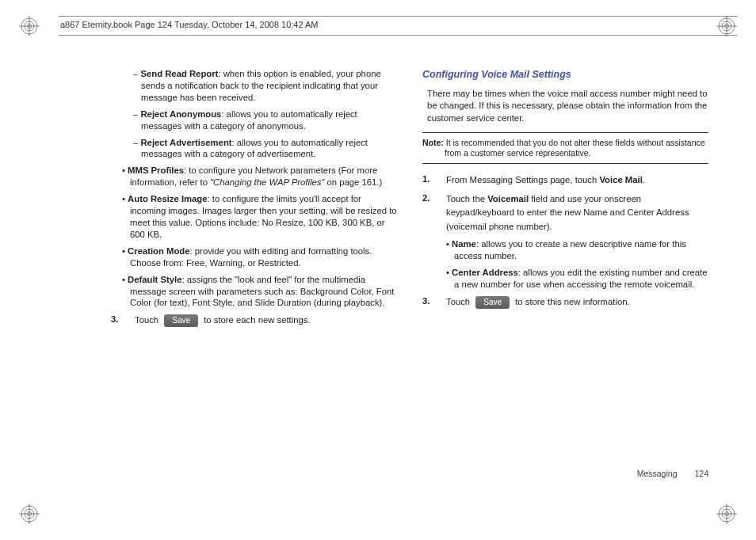  What do you see at coordinates (265, 120) in the screenshot?
I see `list-item: – Reject Anonymous: allows you to automa…` at bounding box center [265, 120].